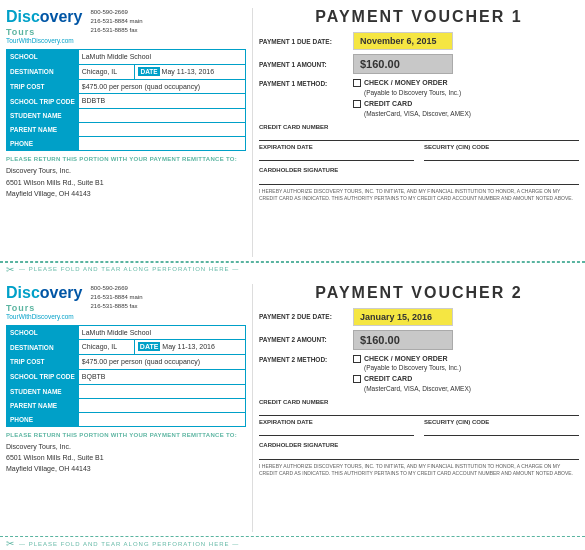 This screenshot has width=585, height=550. I want to click on sec-label-2: SECURITY (CIN) CODE, so click(502, 422).